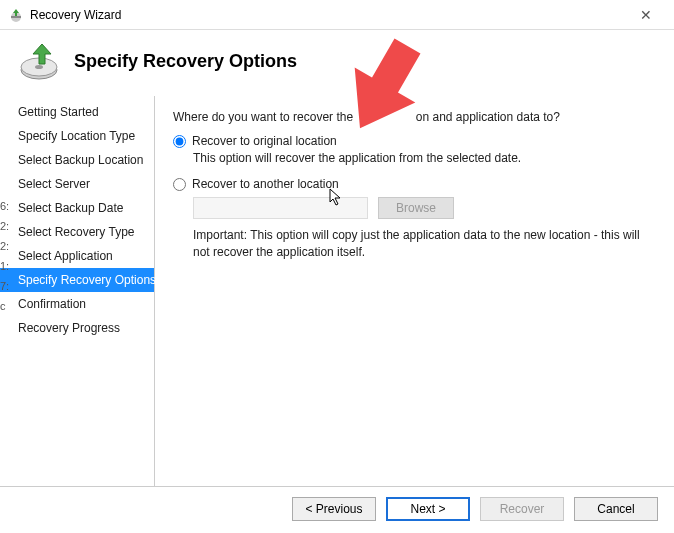 This screenshot has height=533, width=674. What do you see at coordinates (424, 158) in the screenshot?
I see `option-original-desc: This option will recover the application…` at bounding box center [424, 158].